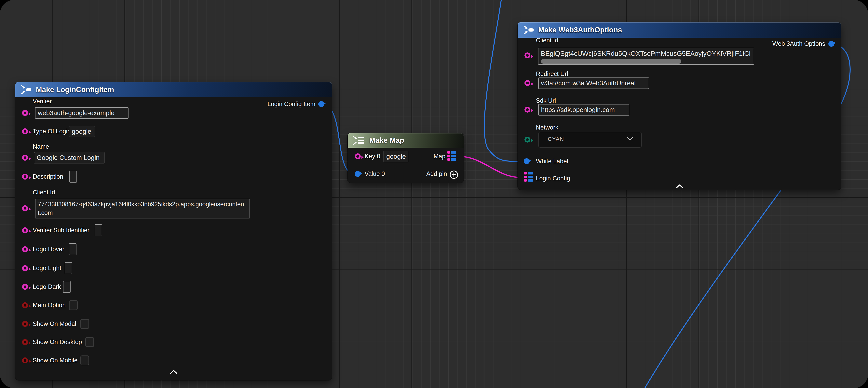  What do you see at coordinates (25, 268) in the screenshot?
I see `pin-logo-light` at bounding box center [25, 268].